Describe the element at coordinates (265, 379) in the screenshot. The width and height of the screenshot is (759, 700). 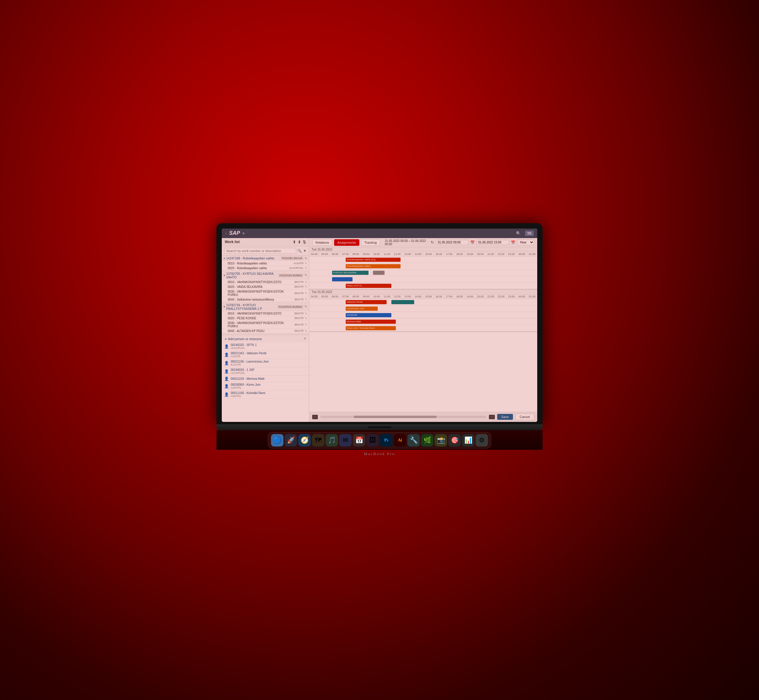
I see `person-item-5: 👤 00021229 - Merinea Matti` at that location.